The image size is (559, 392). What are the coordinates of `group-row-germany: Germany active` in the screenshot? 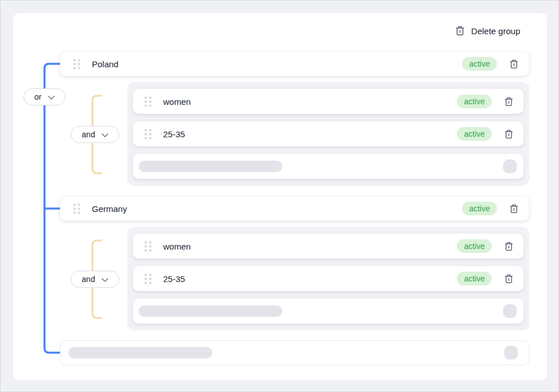 It's located at (294, 209).